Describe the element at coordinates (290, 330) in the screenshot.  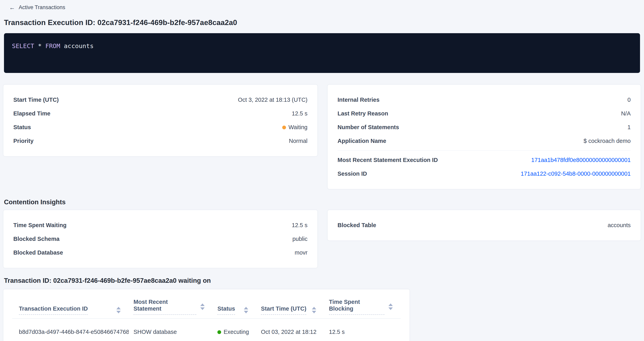
I see `cell-start-time: Oct 03, 2022 at 18:12` at that location.